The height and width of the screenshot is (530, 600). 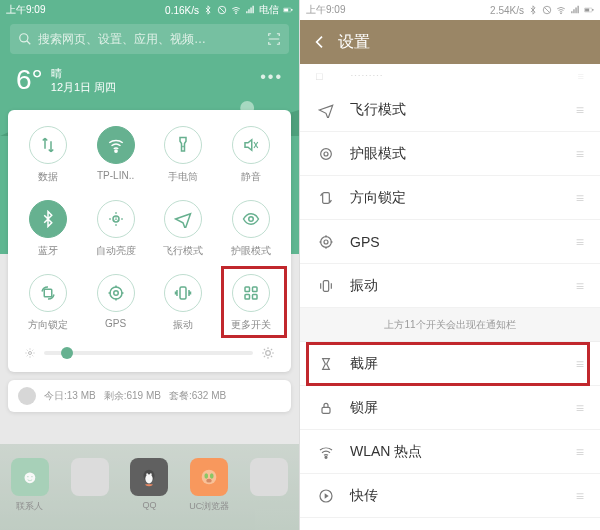 I want to click on toggle-auto-bright-label: 自动亮度, so click(x=116, y=251).